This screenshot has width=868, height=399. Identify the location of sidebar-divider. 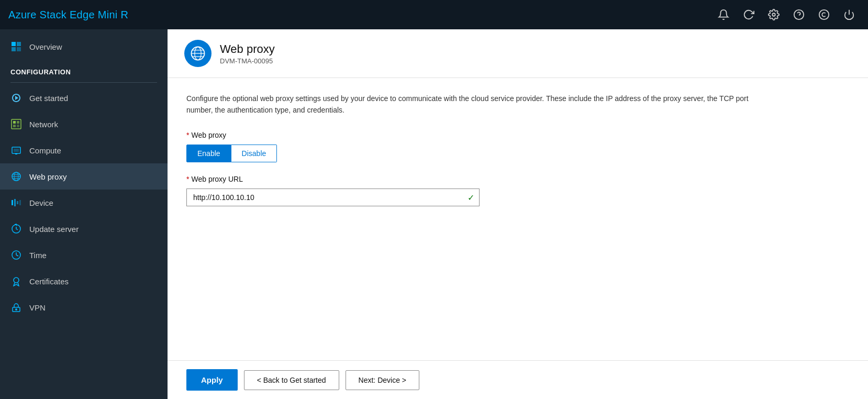
(84, 83).